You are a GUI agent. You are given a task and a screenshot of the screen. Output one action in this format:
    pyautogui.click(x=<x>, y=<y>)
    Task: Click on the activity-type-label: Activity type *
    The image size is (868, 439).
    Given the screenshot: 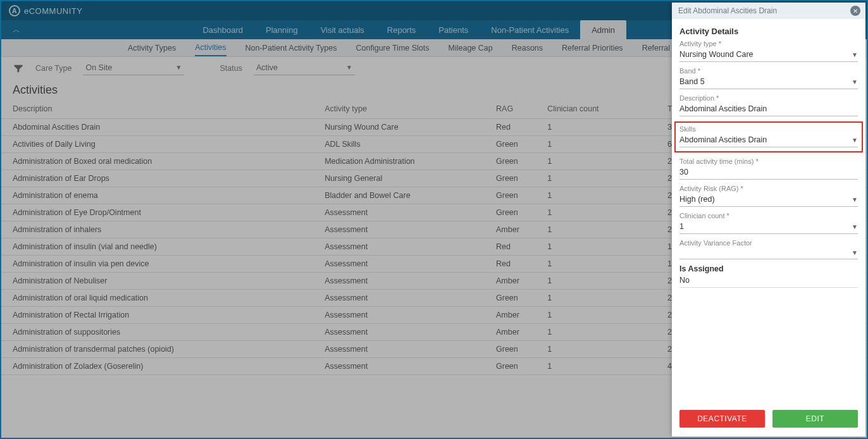 What is the action you would take?
    pyautogui.click(x=769, y=44)
    